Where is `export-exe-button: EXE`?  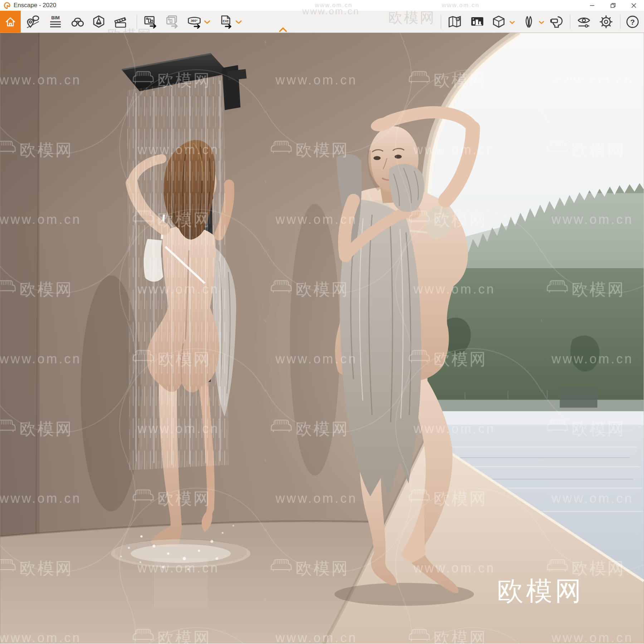
export-exe-button: EXE is located at coordinates (226, 22).